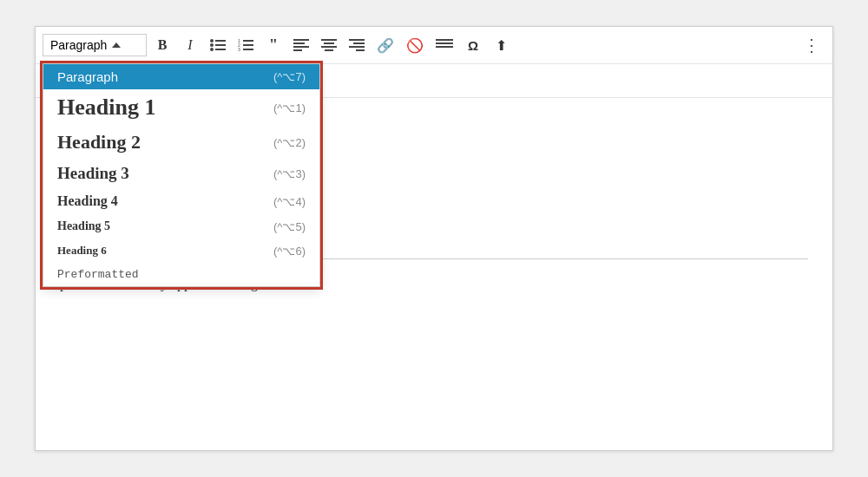 This screenshot has width=868, height=477. I want to click on align-left-button, so click(301, 45).